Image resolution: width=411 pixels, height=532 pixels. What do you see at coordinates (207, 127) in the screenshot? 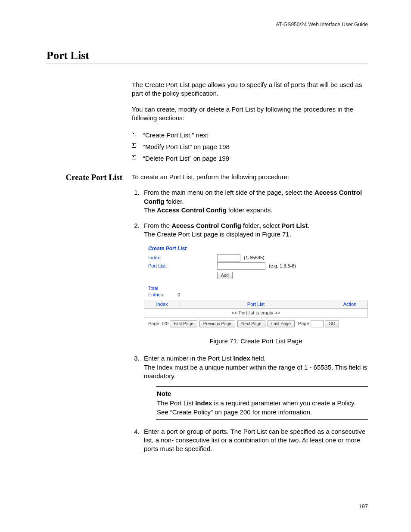
I see `body-area: The Create Port List page allows you to …` at bounding box center [207, 127].